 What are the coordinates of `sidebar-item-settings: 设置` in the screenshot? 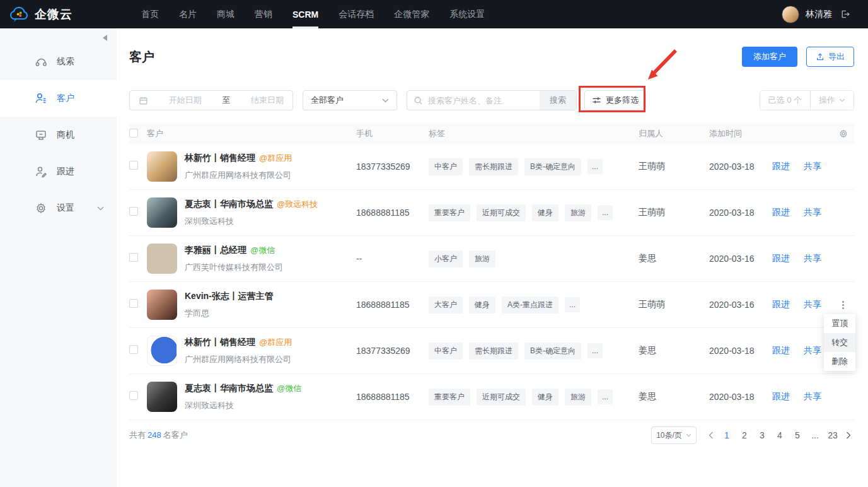 It's located at (58, 208).